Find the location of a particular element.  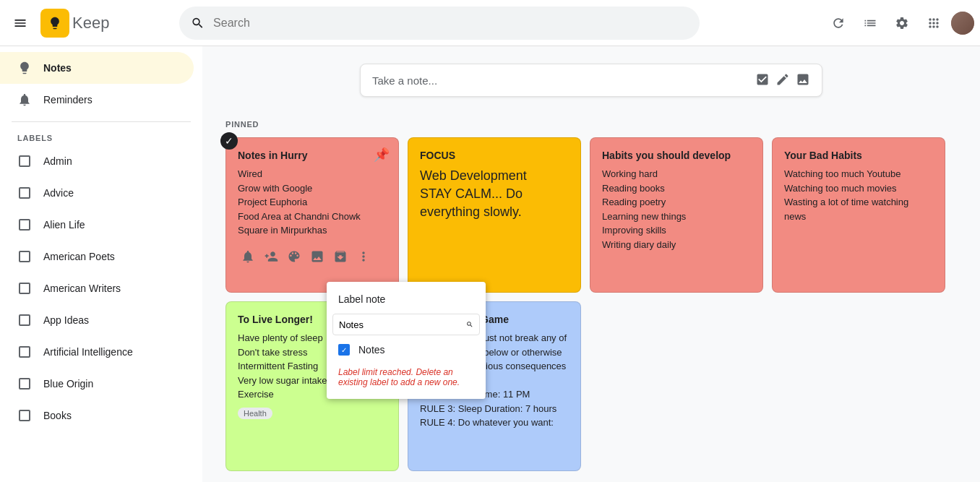

note-body-notes-in-hurry: Wired Grow with Google Project Euphoria … is located at coordinates (312, 202).